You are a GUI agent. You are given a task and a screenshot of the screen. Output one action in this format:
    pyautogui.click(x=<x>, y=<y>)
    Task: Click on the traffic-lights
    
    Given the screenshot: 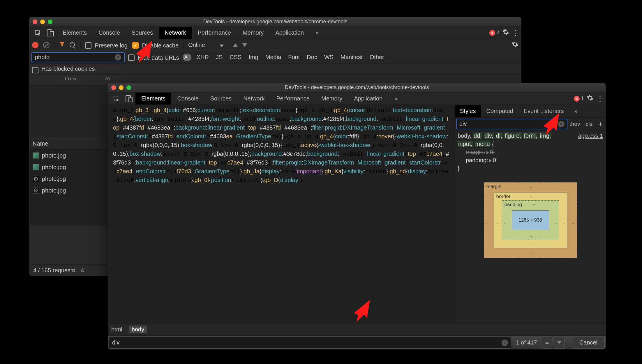 What is the action you would take?
    pyautogui.click(x=43, y=22)
    